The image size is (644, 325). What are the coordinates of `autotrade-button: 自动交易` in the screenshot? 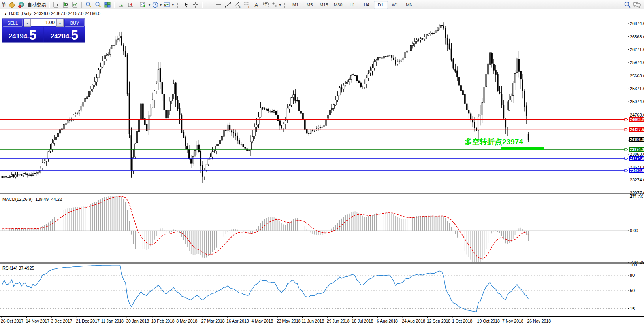 It's located at (37, 5).